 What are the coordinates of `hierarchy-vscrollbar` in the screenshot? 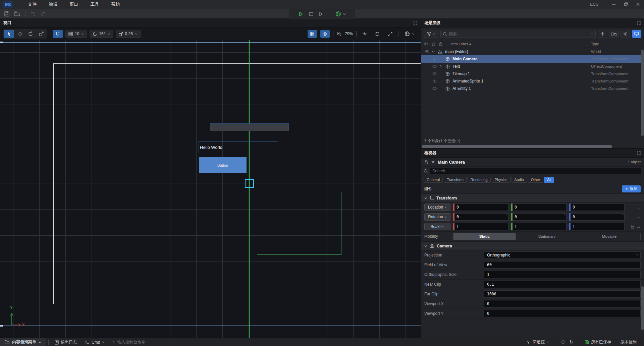 It's located at (642, 93).